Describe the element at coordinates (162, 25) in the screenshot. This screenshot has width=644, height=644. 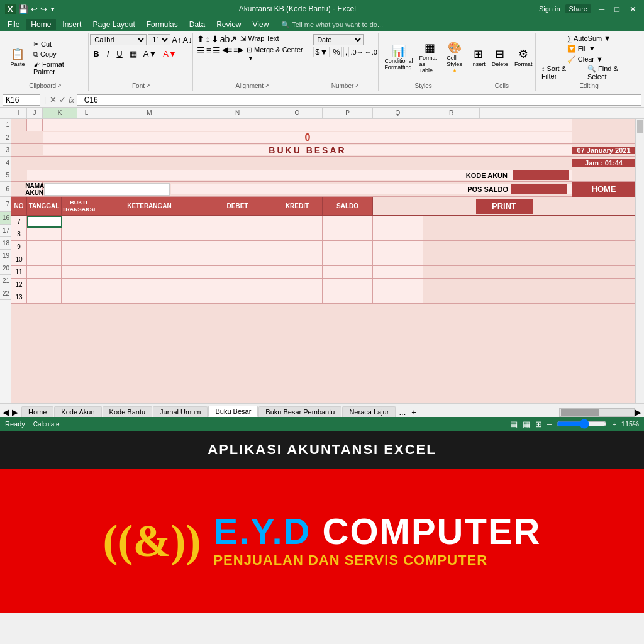
I see `menu-formulas: Formulas` at that location.